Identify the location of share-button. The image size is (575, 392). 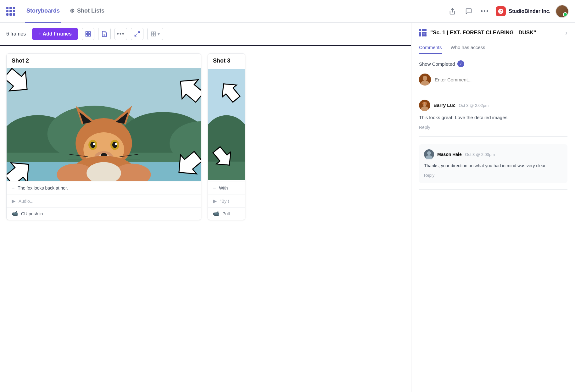
(452, 11).